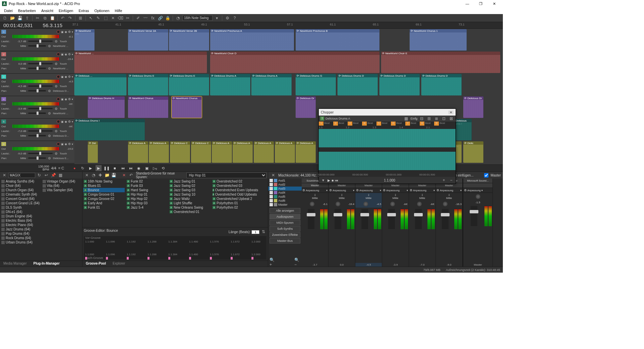 This screenshot has height=349, width=644. Describe the element at coordinates (37, 158) in the screenshot. I see `pan-slider` at that location.